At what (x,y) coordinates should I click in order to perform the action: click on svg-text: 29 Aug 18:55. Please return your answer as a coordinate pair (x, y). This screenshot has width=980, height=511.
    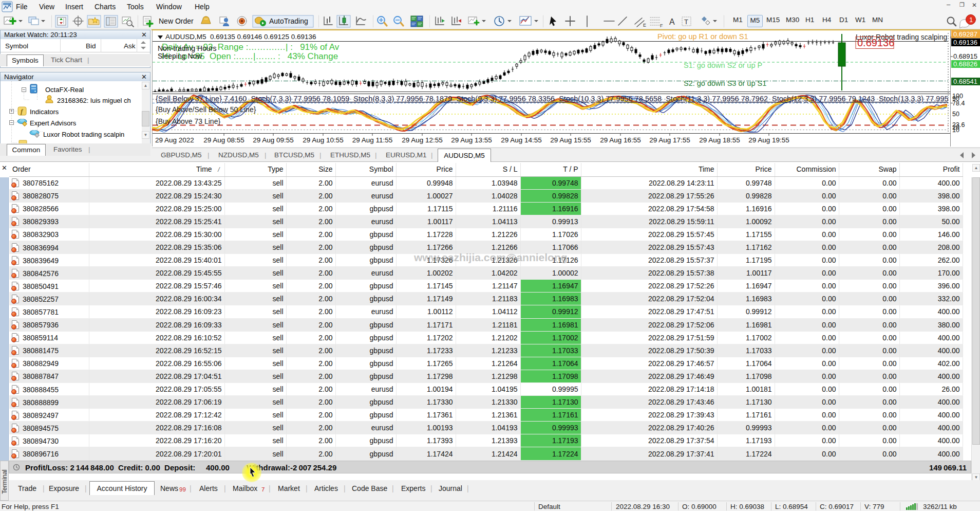
    Looking at the image, I should click on (720, 140).